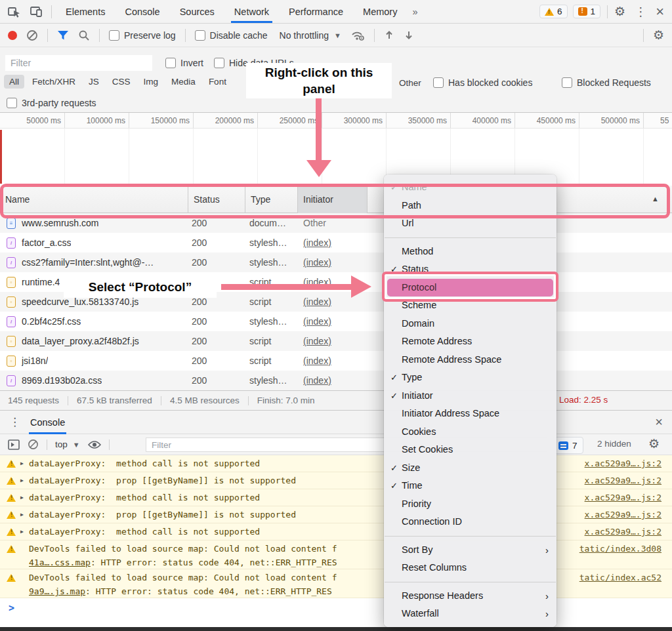  I want to click on close-devtools-icon: ×, so click(660, 12).